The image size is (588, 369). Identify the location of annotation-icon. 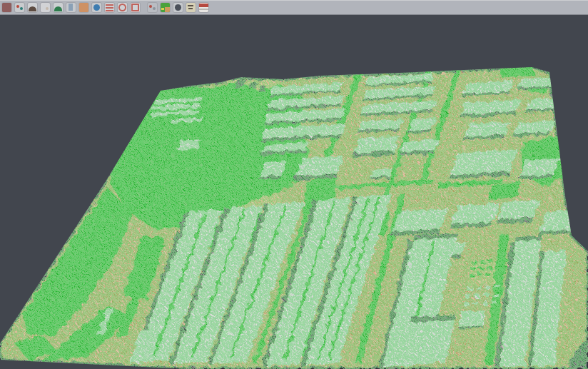
(191, 7).